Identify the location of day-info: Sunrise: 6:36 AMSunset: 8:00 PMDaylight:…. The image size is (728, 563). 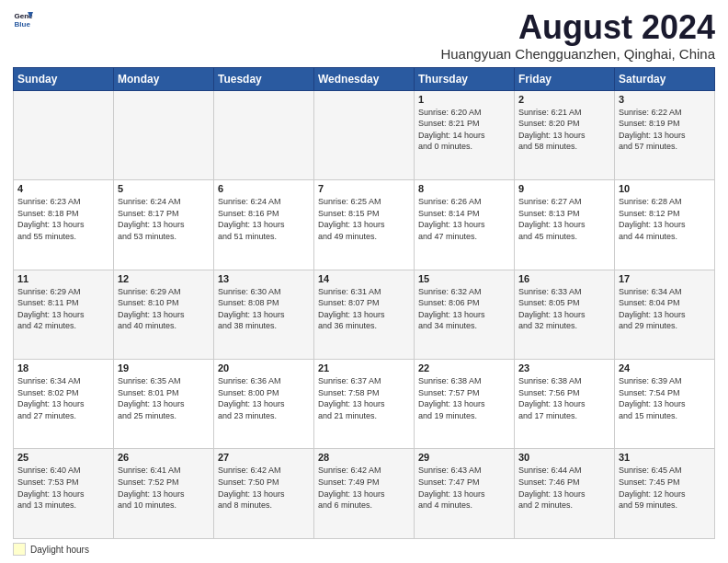
(264, 398).